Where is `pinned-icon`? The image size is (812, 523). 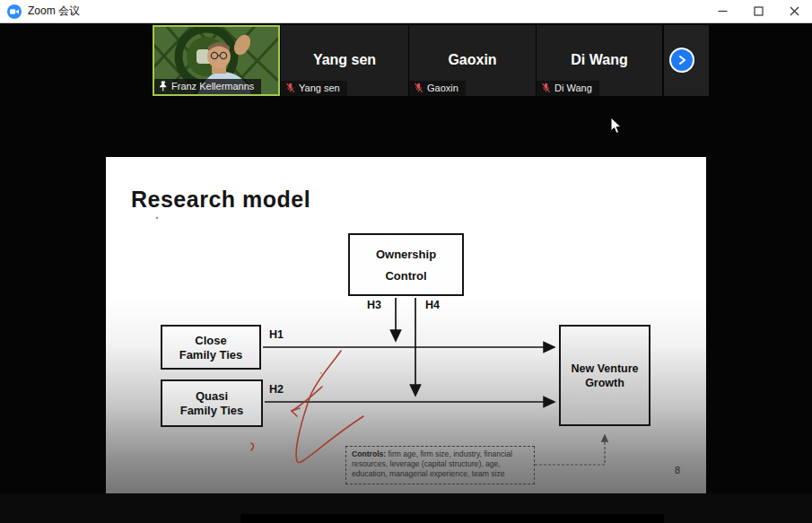 pinned-icon is located at coordinates (163, 86).